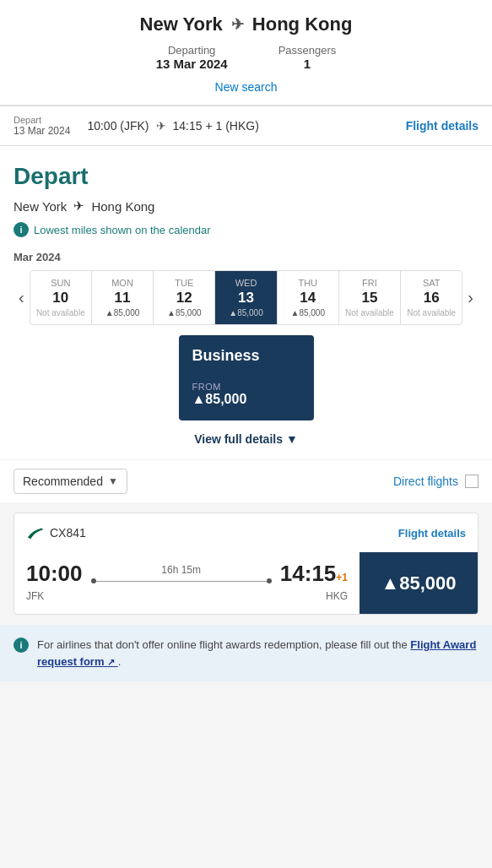  Describe the element at coordinates (123, 297) in the screenshot. I see `calendar-day-mon: MON 11 ▲85,000` at that location.